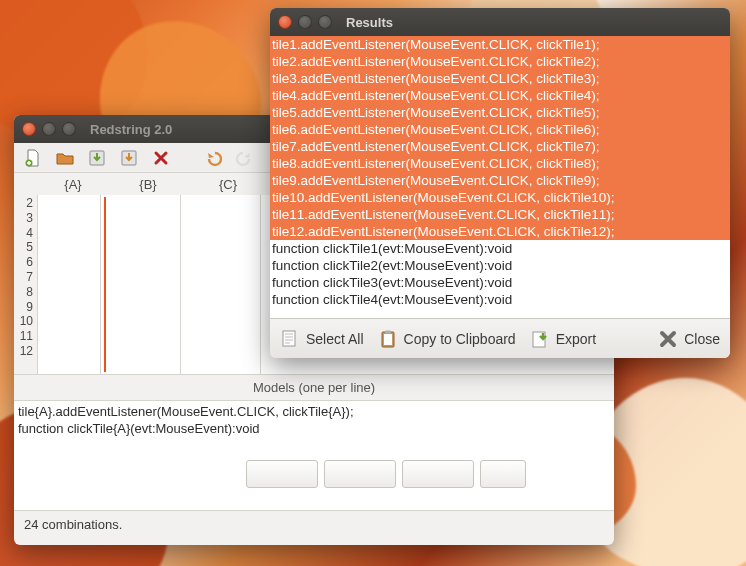  Describe the element at coordinates (314, 388) in the screenshot. I see `models-label: Models (one per line)` at that location.